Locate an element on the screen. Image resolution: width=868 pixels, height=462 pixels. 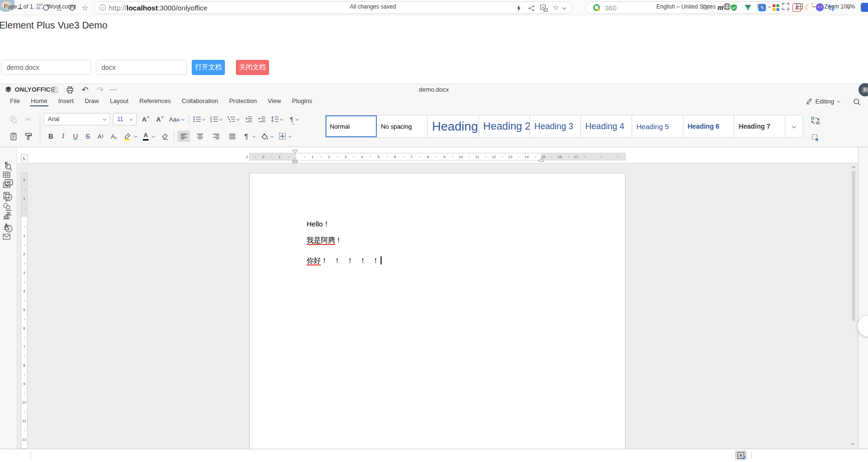
undo-icon: ↶ is located at coordinates (85, 90).